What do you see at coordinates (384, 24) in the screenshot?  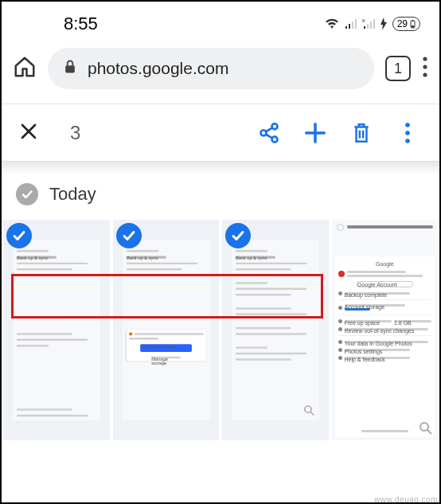 I see `charging-icon` at bounding box center [384, 24].